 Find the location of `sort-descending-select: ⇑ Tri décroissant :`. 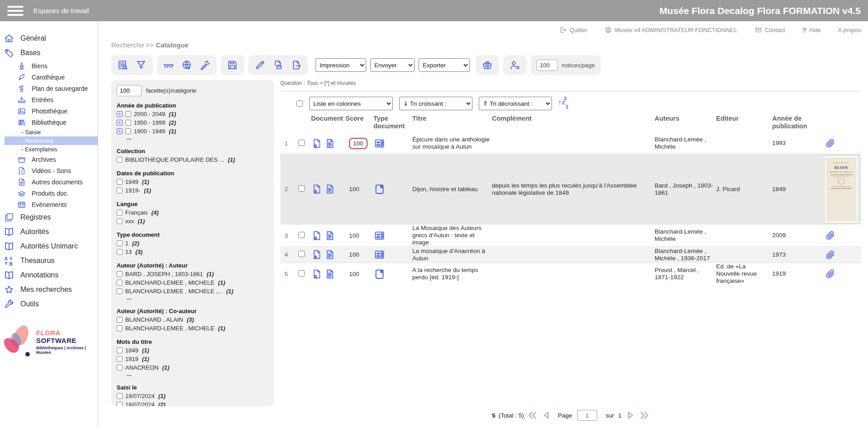

sort-descending-select: ⇑ Tri décroissant : is located at coordinates (515, 103).